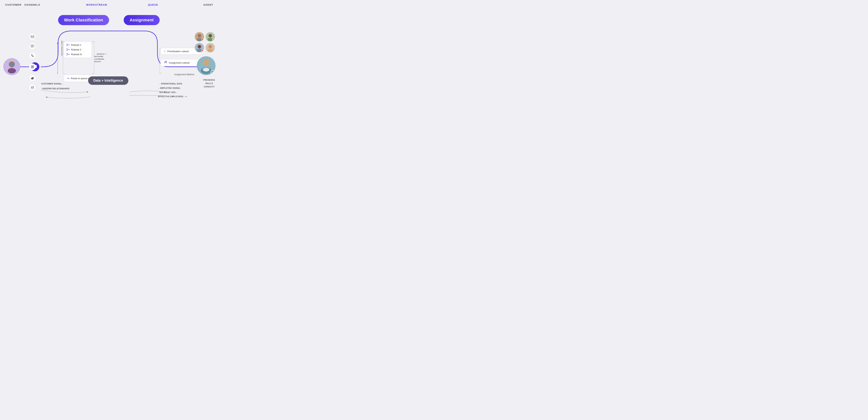 This screenshot has height=420, width=868. What do you see at coordinates (68, 54) in the screenshot?
I see `ruleset-n-icon` at bounding box center [68, 54].